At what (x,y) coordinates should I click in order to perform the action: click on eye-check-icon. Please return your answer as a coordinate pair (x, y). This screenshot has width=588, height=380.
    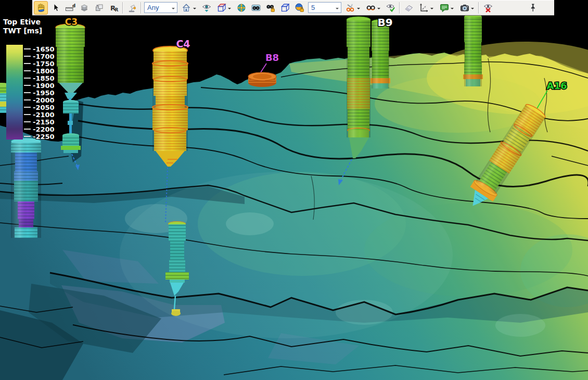
    Looking at the image, I should click on (391, 8).